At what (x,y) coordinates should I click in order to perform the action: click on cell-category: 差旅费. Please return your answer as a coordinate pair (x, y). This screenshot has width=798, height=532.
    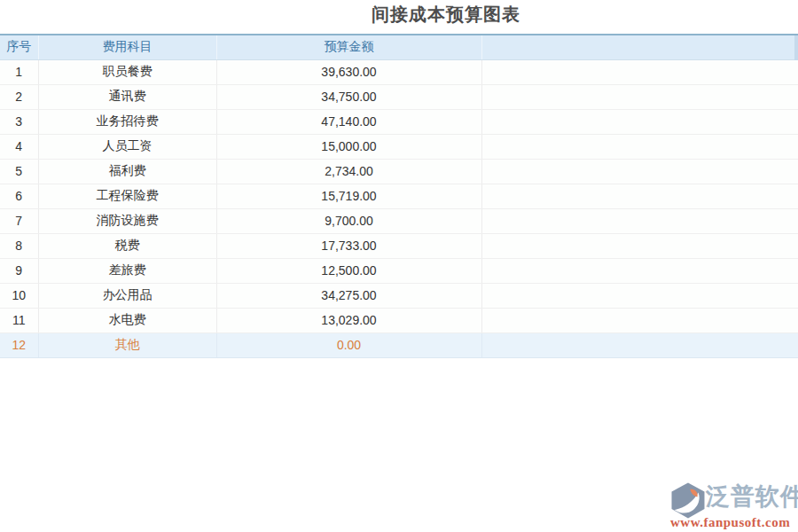
    Looking at the image, I should click on (128, 270).